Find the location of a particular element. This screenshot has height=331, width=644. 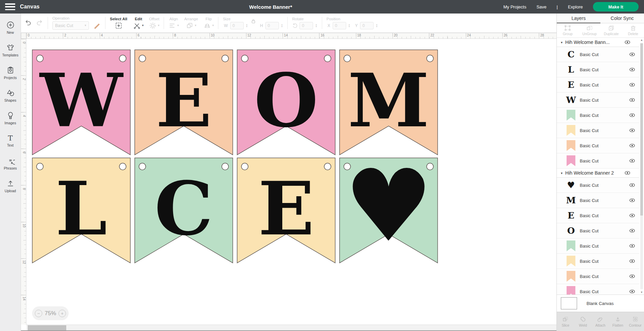

layer-row: L Basic Cut is located at coordinates (598, 70).